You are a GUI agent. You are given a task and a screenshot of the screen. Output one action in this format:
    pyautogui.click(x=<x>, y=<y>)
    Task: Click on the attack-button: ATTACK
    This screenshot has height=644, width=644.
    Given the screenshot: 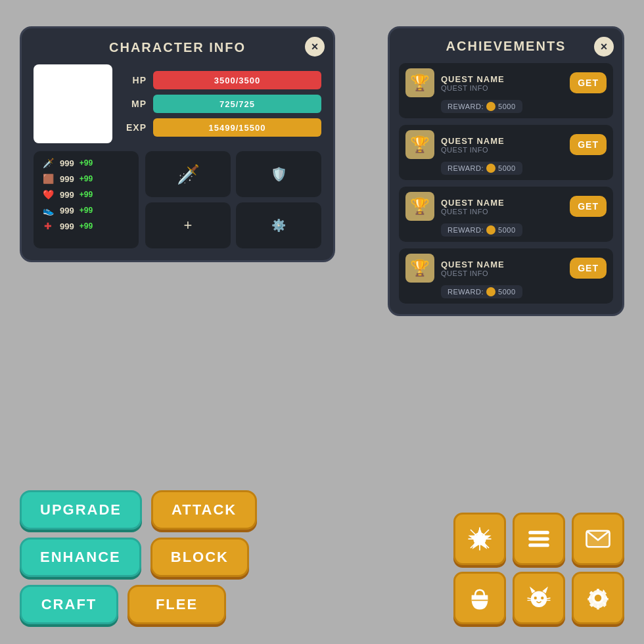 What is the action you would take?
    pyautogui.click(x=204, y=510)
    